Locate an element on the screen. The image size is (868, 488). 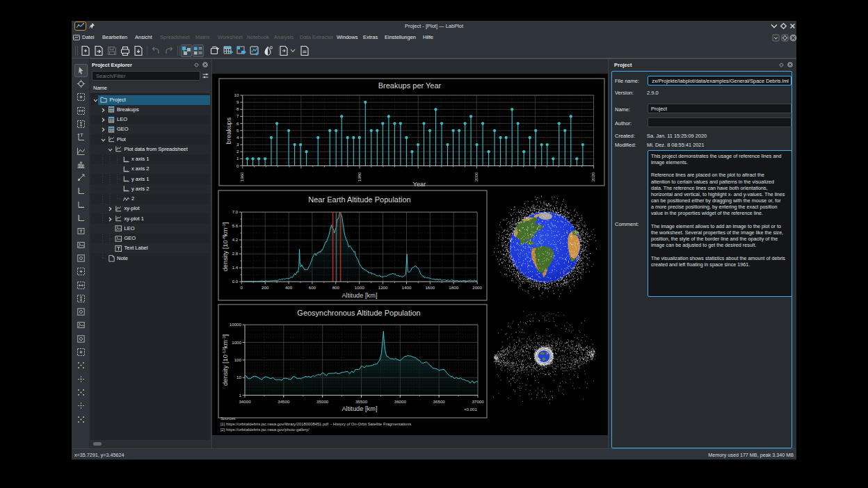
svg-text: 600 is located at coordinates (313, 288).